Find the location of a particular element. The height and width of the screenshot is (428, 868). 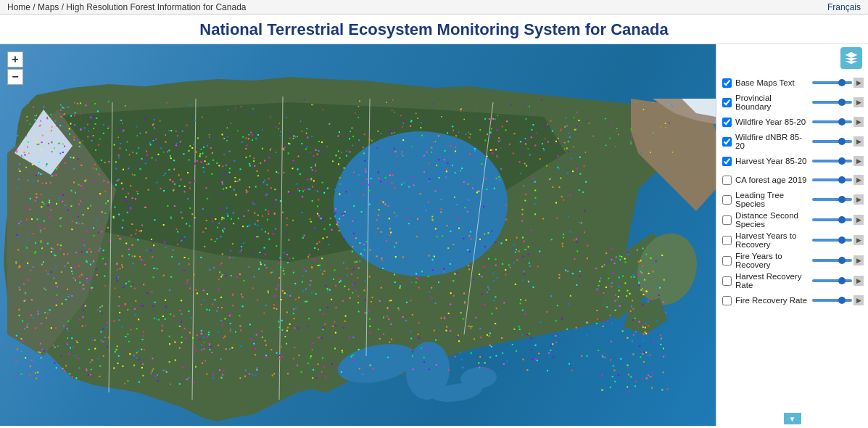

breadcrumb: Home / Maps / High Resolution Forest Inf… is located at coordinates (126, 7).